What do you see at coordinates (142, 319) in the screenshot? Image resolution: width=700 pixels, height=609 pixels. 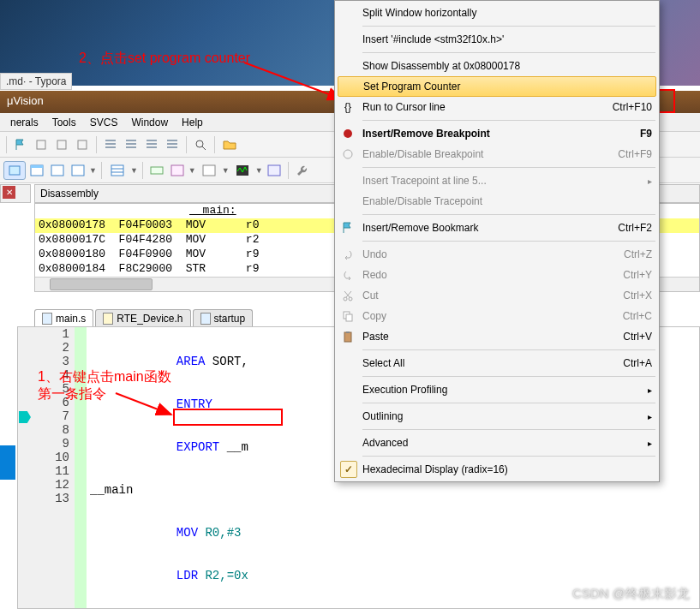 I see `tab-rte-device: RTE_Device.h` at bounding box center [142, 319].